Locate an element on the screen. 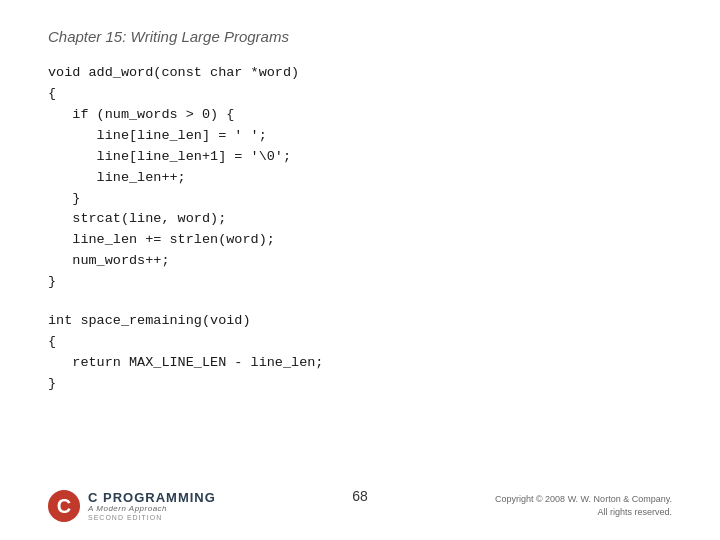 This screenshot has width=720, height=540. logo-subtitle-text: A Modern Approach is located at coordinates (152, 510).